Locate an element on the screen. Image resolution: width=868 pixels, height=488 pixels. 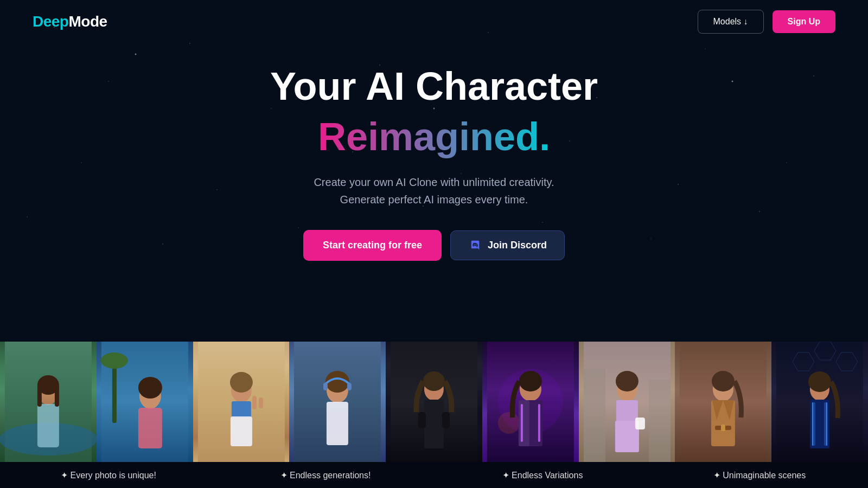
hero-subtitle: Create your own AI Clone with unlimited … is located at coordinates (434, 191).